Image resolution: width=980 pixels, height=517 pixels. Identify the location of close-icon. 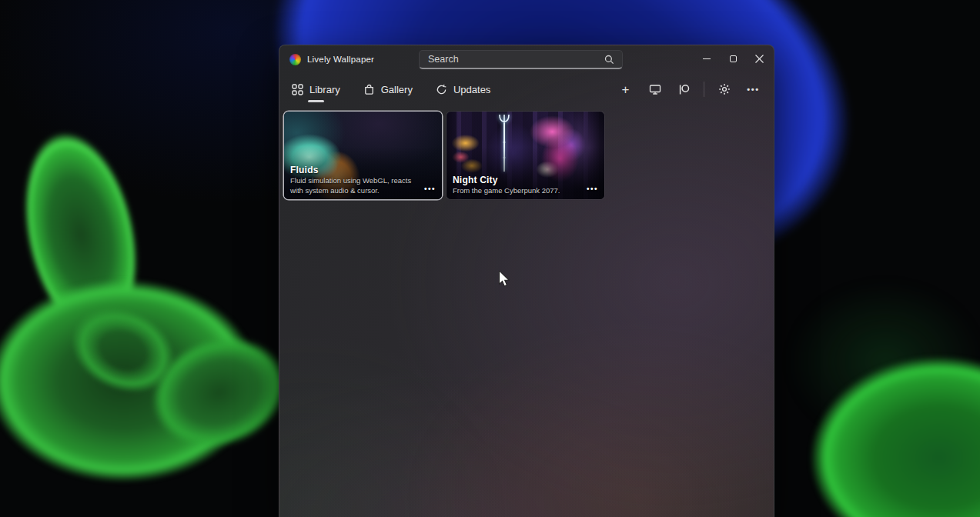
(759, 58).